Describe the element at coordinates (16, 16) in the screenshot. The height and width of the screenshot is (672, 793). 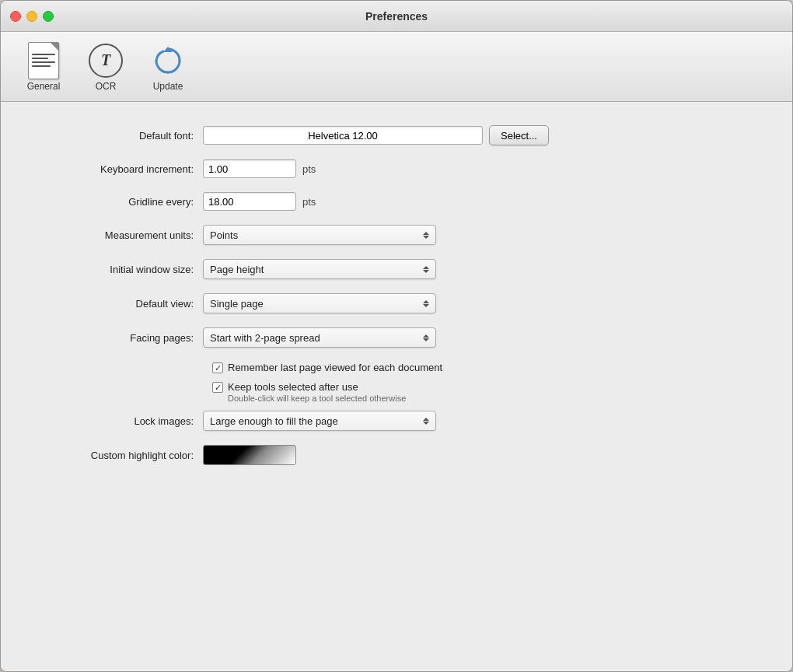
I see `close-button` at that location.